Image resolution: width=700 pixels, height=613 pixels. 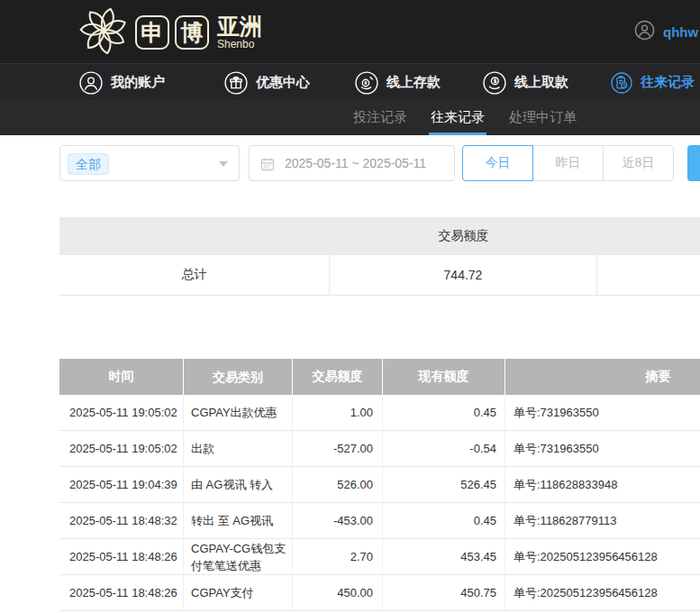 What do you see at coordinates (150, 163) in the screenshot?
I see `type-select: 全部` at bounding box center [150, 163].